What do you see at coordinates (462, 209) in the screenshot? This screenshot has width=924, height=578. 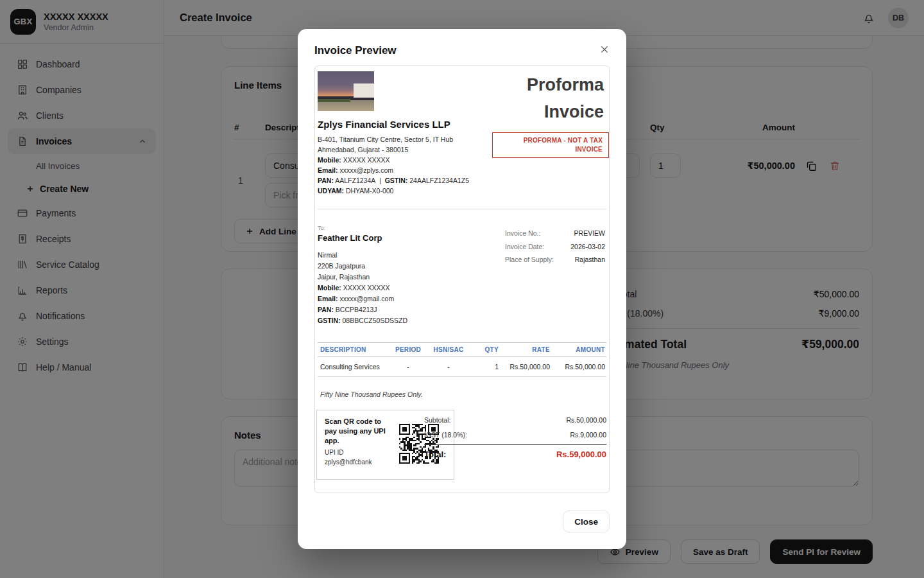 I see `section-divider` at bounding box center [462, 209].